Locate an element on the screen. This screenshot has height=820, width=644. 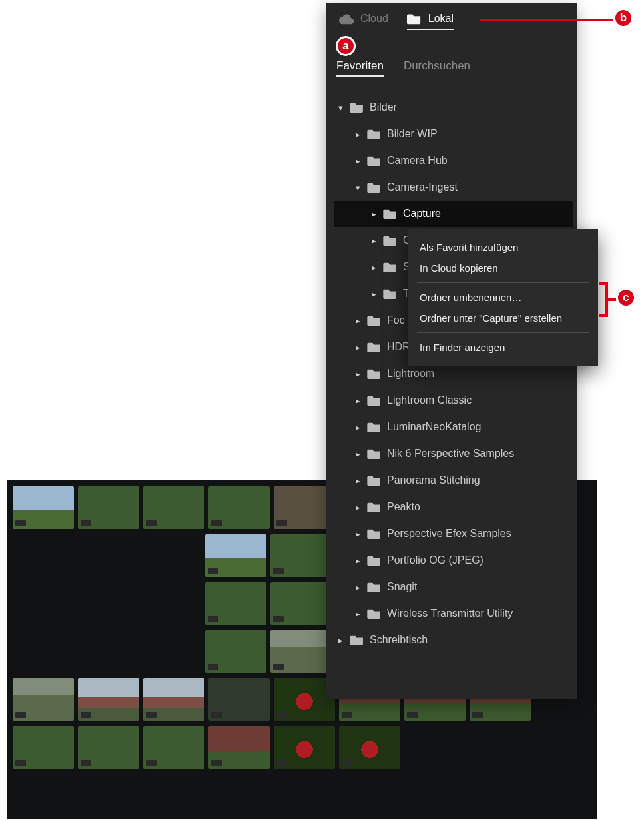
tree-item-label: Camera Hub is located at coordinates (417, 161).